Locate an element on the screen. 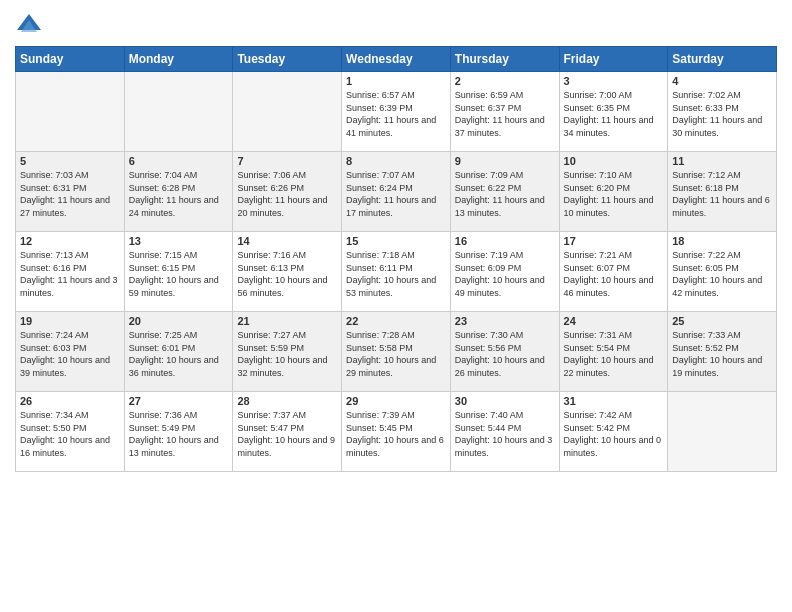 This screenshot has height=612, width=792. table-row: 22Sunrise: 7:28 AMSunset: 5:58 PMDayligh… is located at coordinates (396, 352).